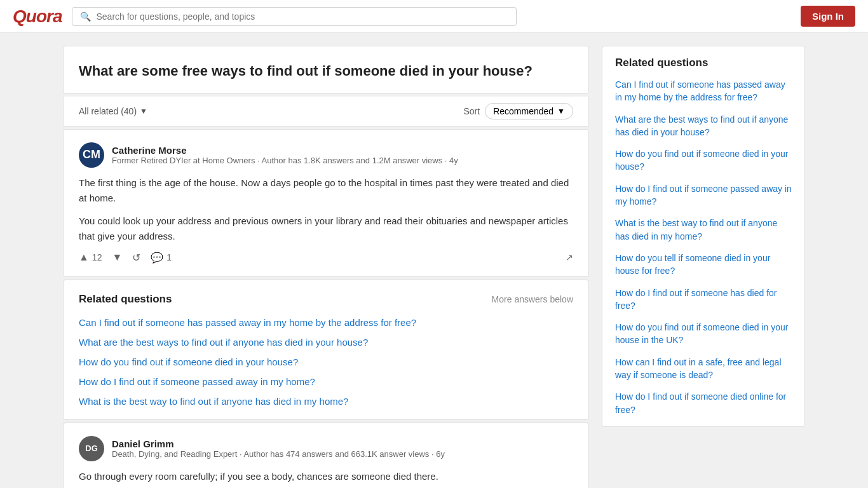  What do you see at coordinates (84, 257) in the screenshot?
I see `upvote-icon: ▲` at bounding box center [84, 257].